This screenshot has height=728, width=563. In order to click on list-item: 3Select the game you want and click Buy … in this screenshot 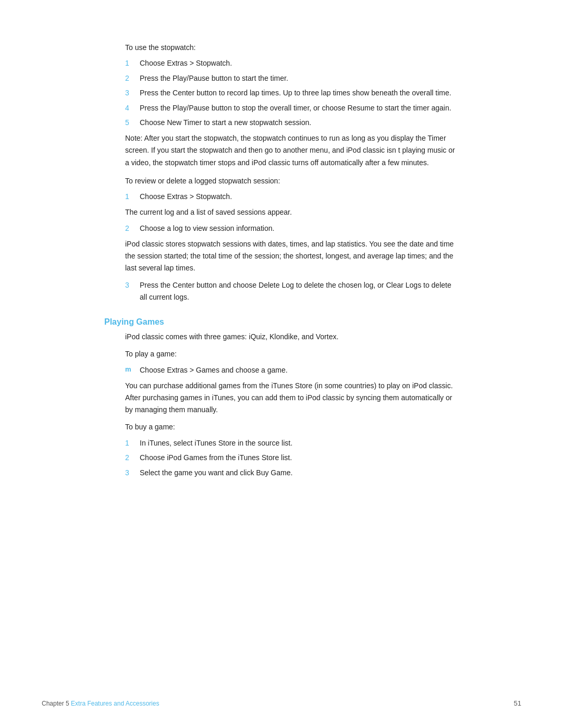, I will do `click(292, 473)`.